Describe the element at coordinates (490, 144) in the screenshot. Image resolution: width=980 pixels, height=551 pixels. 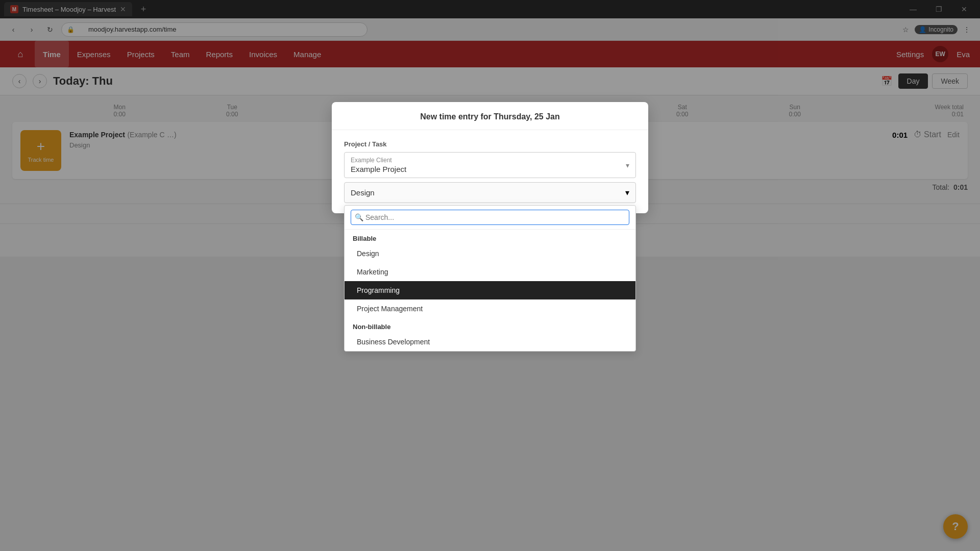
I see `project-task-label: Project / Task` at that location.